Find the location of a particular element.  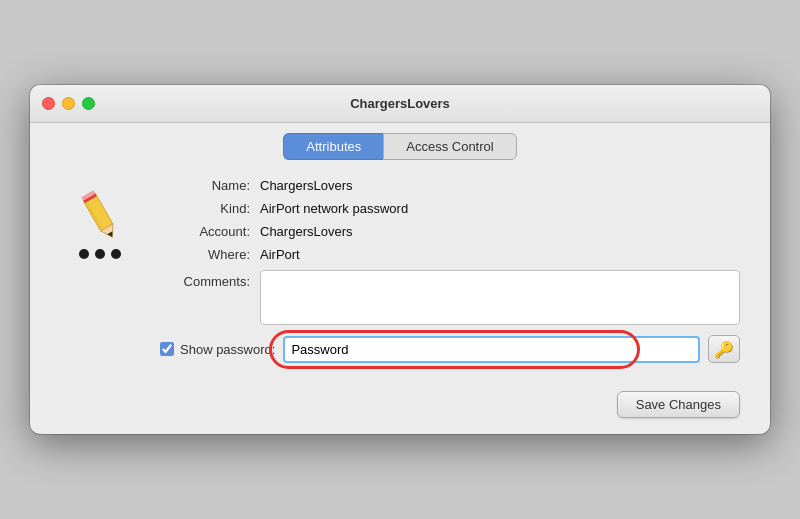

save-changes-button: Save Changes is located at coordinates (678, 404).